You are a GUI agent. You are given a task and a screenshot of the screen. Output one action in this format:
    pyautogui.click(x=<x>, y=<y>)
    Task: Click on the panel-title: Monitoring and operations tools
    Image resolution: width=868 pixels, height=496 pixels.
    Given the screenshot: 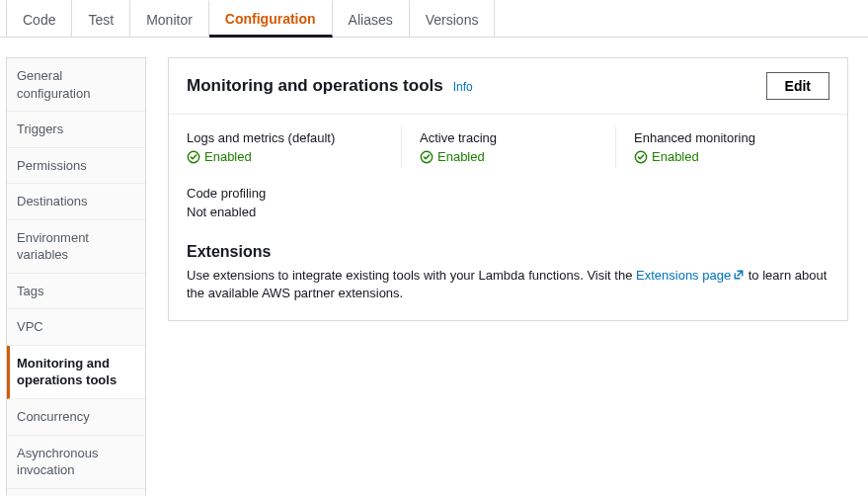 What is the action you would take?
    pyautogui.click(x=315, y=86)
    